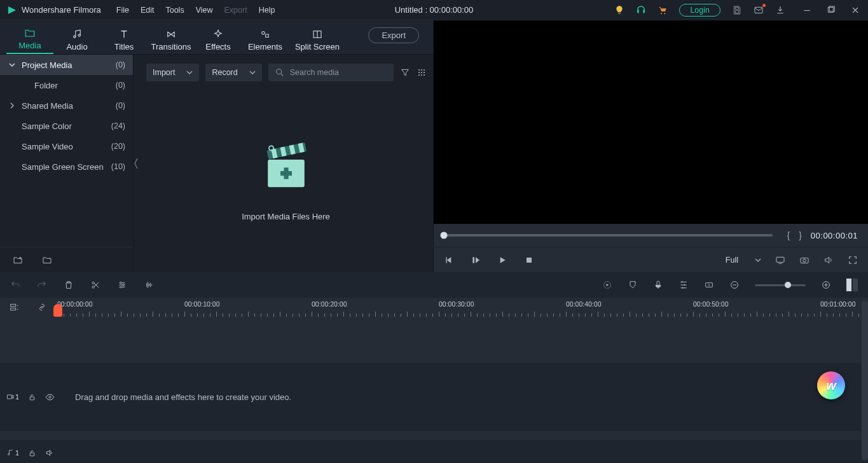  What do you see at coordinates (123, 10) in the screenshot?
I see `menu-file: File` at bounding box center [123, 10].